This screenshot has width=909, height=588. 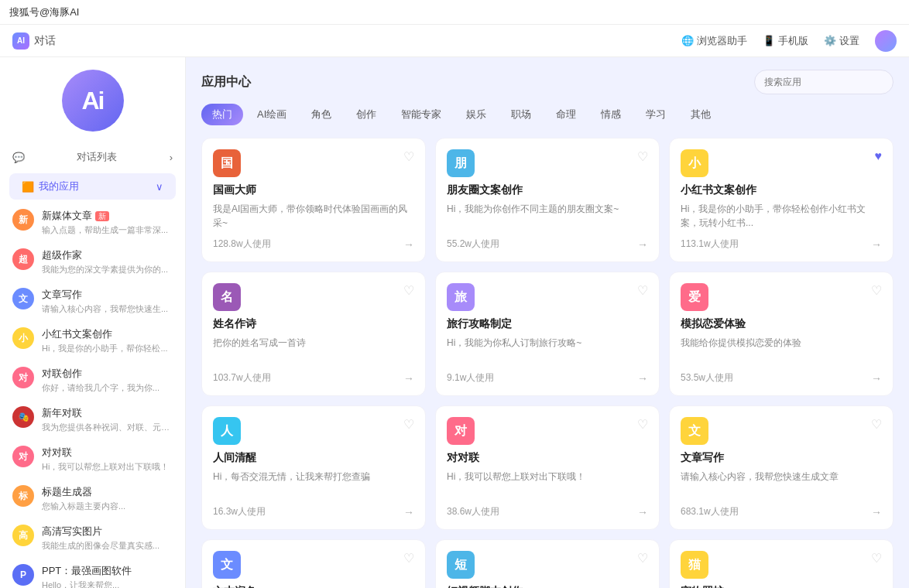 I want to click on tab-hot: 热门, so click(x=222, y=115).